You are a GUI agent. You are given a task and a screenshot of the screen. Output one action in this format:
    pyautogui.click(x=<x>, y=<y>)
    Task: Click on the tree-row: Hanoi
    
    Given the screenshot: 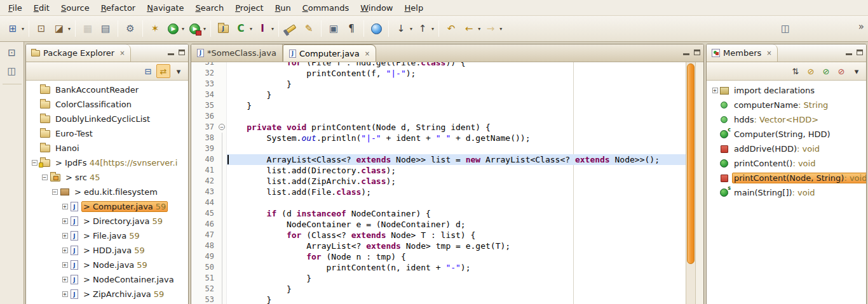 What is the action you would take?
    pyautogui.click(x=107, y=149)
    